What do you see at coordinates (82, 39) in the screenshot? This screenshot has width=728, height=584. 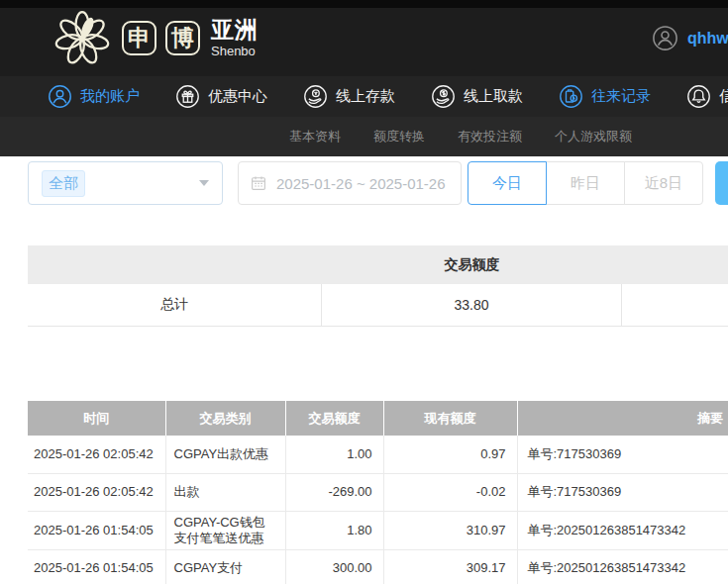 I see `flower-logo-icon` at bounding box center [82, 39].